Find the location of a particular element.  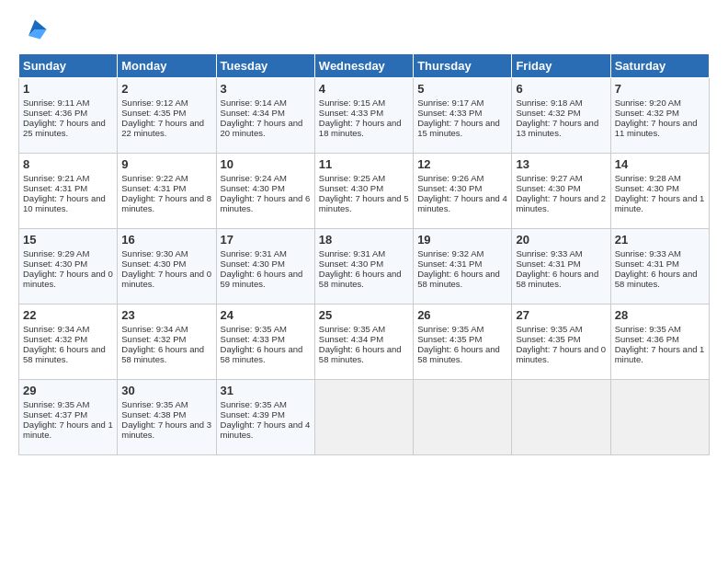

calendar-cell: 20 Sunrise: 9:33 AM Sunset: 4:31 PM Dayl… is located at coordinates (561, 267).